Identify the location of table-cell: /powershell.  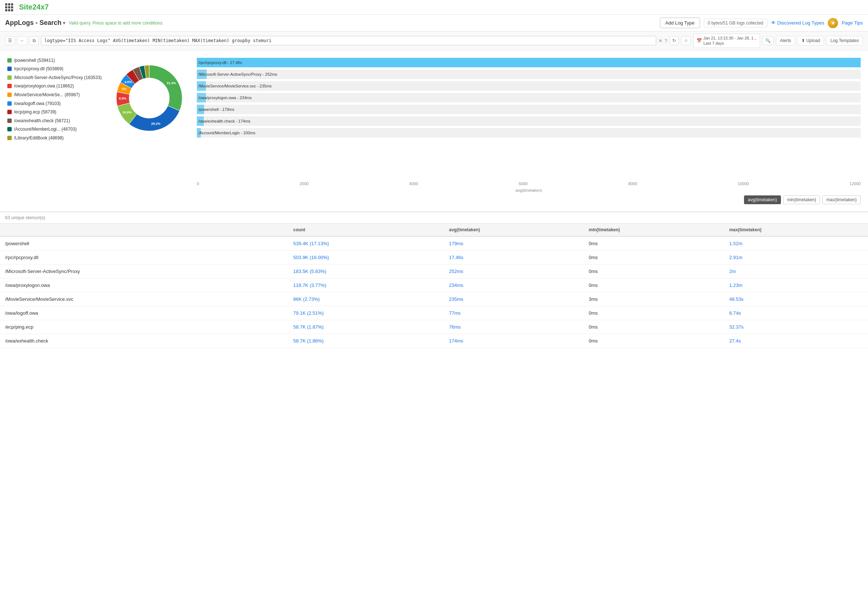
(144, 244).